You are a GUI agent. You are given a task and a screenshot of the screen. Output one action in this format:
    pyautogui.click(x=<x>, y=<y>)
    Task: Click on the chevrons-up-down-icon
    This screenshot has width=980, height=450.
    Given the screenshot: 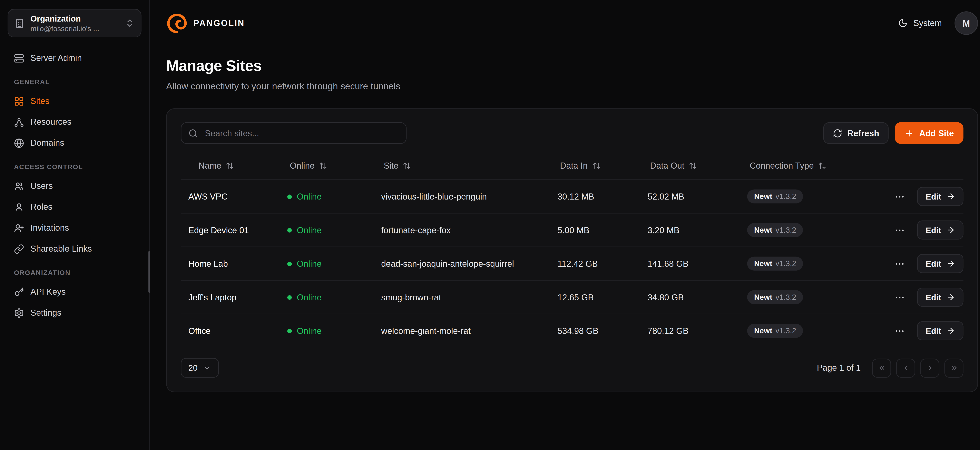 What is the action you would take?
    pyautogui.click(x=129, y=23)
    